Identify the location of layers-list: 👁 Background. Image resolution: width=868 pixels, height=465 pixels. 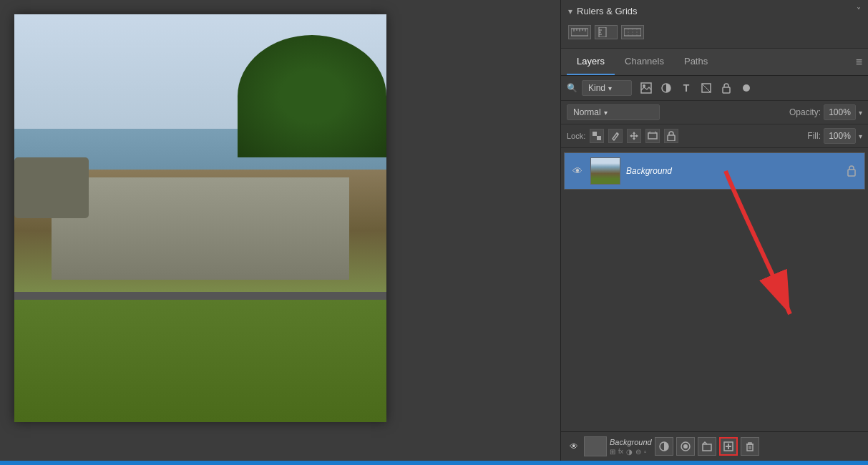
(714, 220).